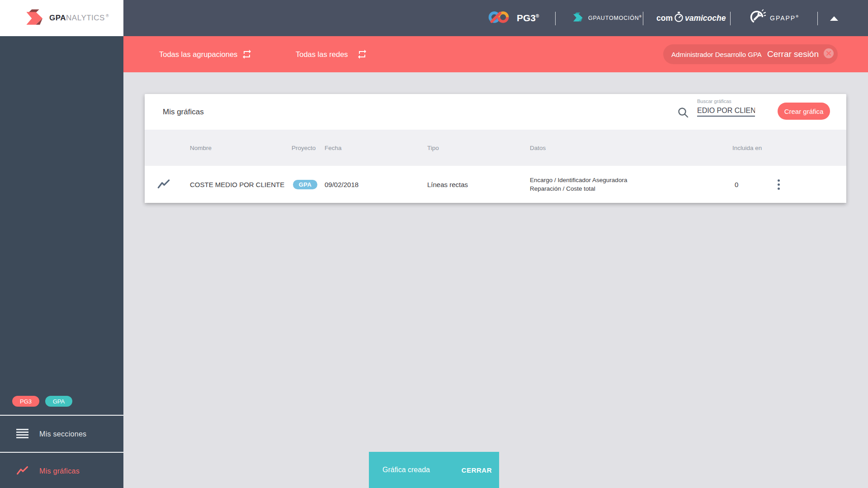 This screenshot has width=868, height=488. I want to click on badge-pg3: PG3, so click(26, 401).